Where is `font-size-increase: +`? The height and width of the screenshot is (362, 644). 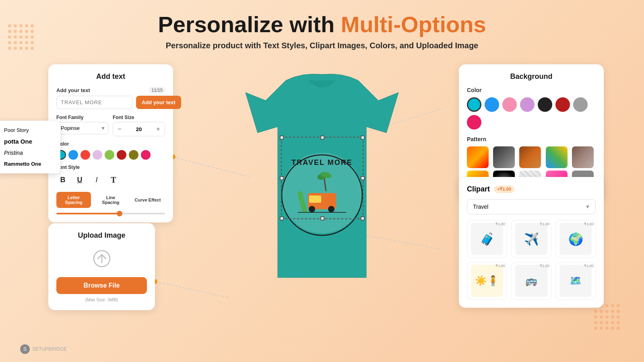
font-size-increase: + is located at coordinates (158, 129).